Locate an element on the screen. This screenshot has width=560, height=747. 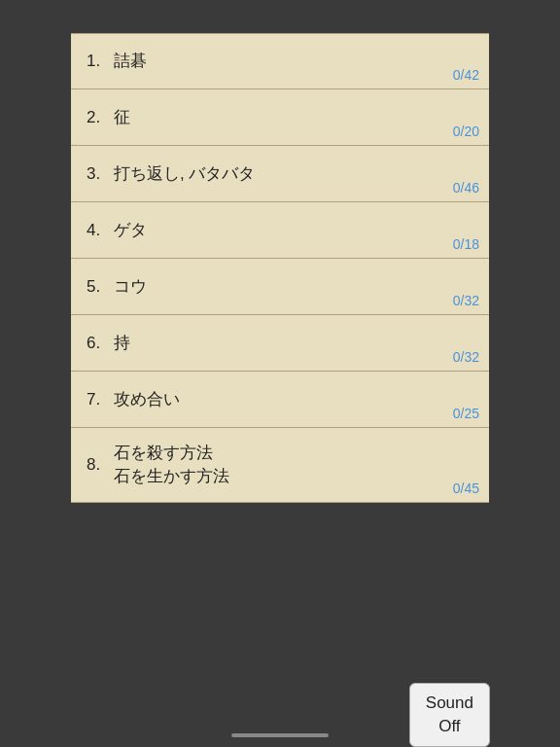
list-item: 2.征0/20 is located at coordinates (280, 118).